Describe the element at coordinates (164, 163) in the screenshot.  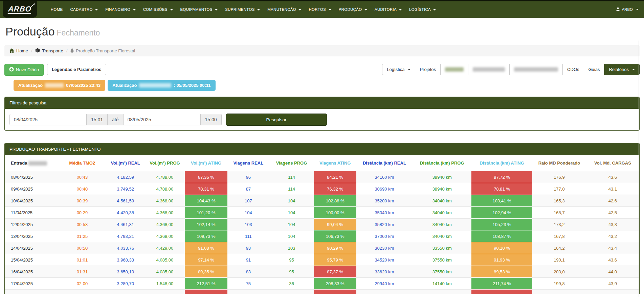
I see `column-label: Vol.(m³) PROG` at that location.